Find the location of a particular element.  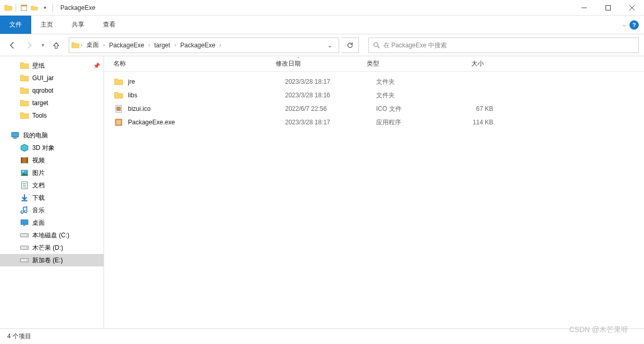

sidebar-quick-item: target is located at coordinates (52, 103).